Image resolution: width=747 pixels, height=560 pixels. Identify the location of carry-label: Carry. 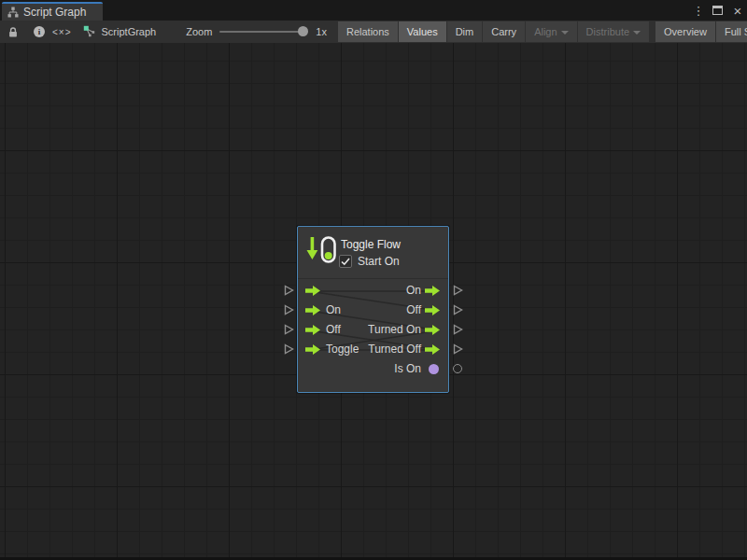
(504, 32).